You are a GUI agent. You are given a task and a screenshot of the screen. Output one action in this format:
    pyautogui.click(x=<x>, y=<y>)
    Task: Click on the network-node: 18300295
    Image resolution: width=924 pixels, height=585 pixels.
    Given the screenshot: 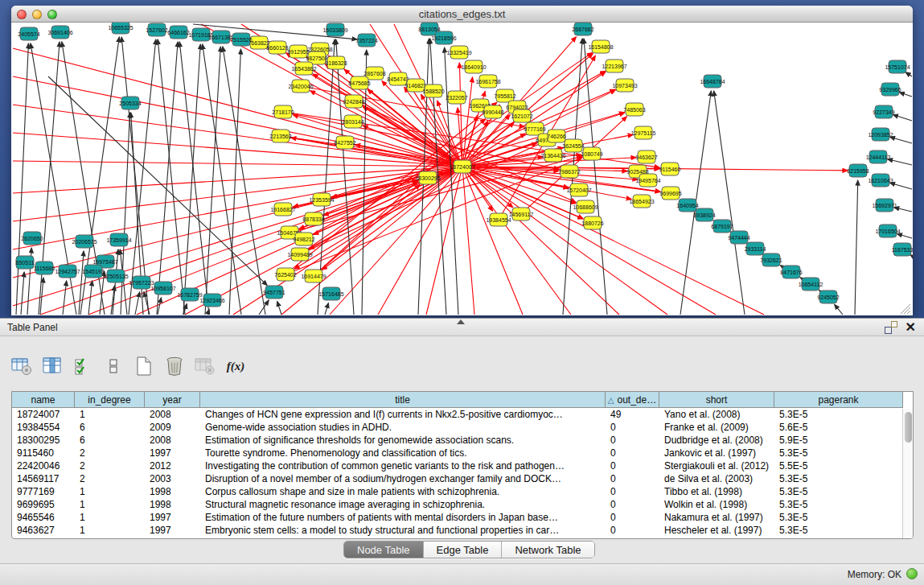 What is the action you would take?
    pyautogui.click(x=428, y=178)
    